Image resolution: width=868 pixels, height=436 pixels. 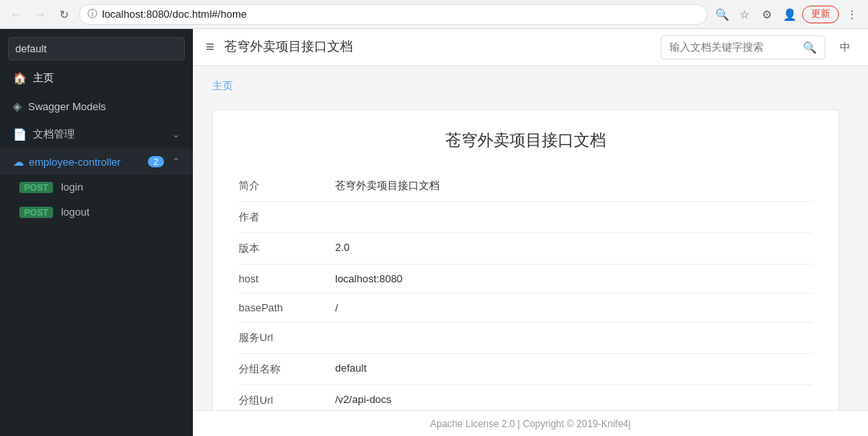 What do you see at coordinates (526, 140) in the screenshot?
I see `card-title: 苍穹外卖项目接口文档` at bounding box center [526, 140].